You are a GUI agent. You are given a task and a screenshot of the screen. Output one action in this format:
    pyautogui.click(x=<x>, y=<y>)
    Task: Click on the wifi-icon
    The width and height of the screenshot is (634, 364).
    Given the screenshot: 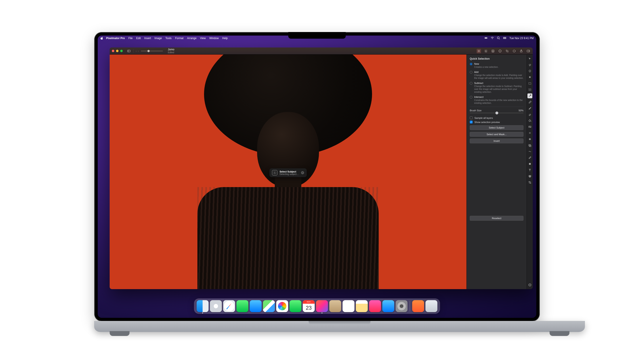 What is the action you would take?
    pyautogui.click(x=492, y=38)
    